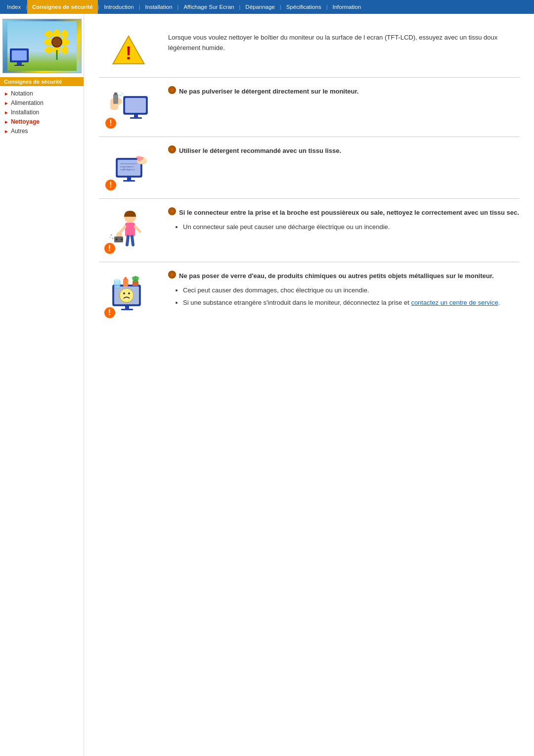 The image size is (534, 756). I want to click on sidebar-item-notation: ► Notation, so click(42, 94).